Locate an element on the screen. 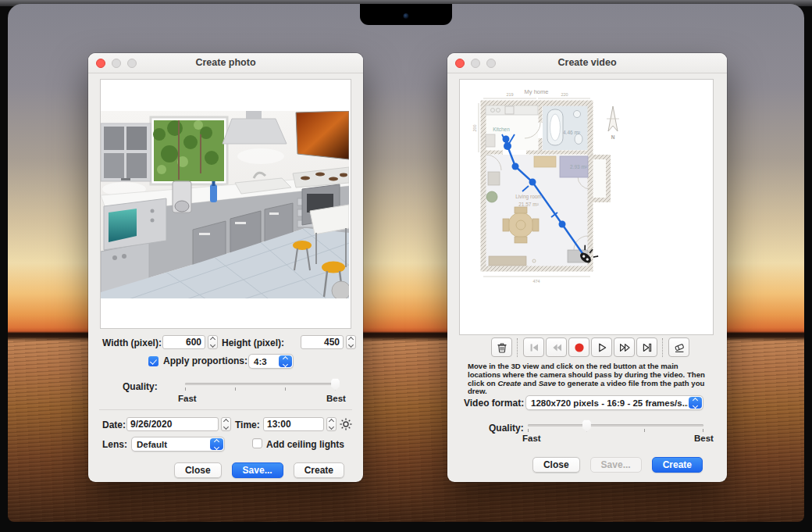 The image size is (812, 532). svg-text: Living room is located at coordinates (529, 197).